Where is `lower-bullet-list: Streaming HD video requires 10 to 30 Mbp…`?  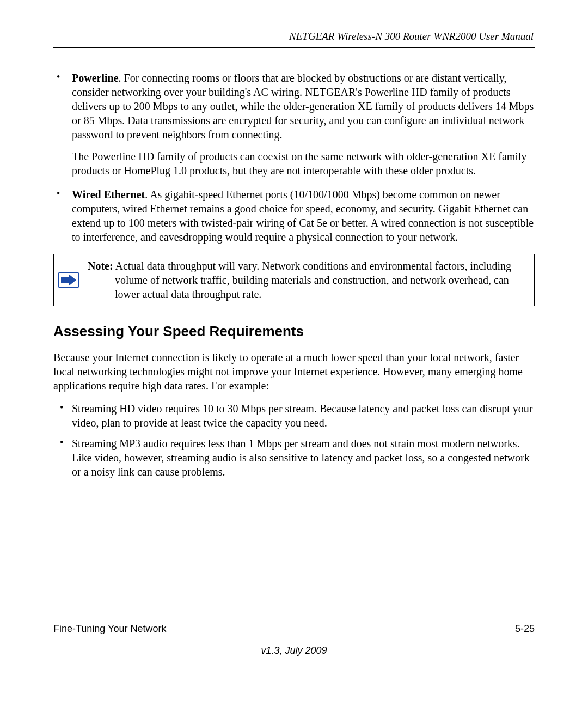
lower-bullet-list: Streaming HD video requires 10 to 30 Mbp… is located at coordinates (294, 440).